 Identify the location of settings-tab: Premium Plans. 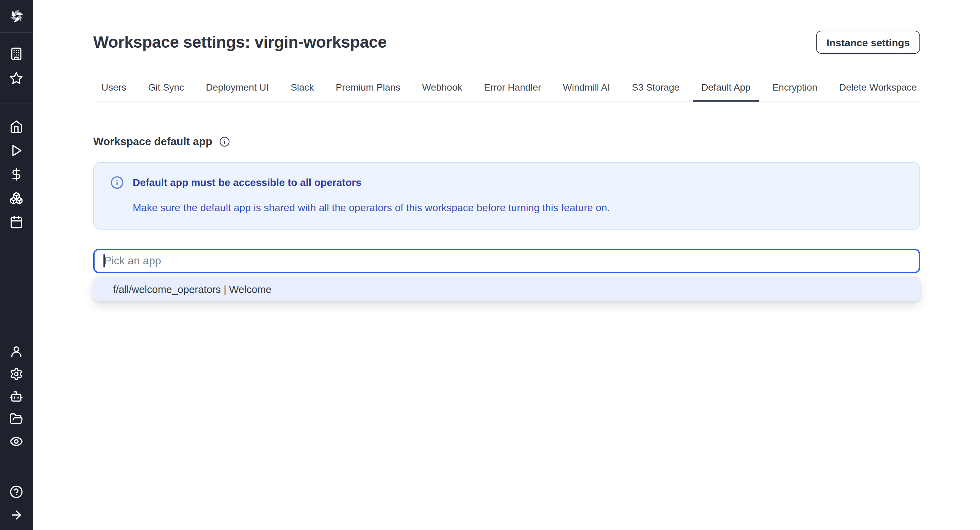
(368, 91).